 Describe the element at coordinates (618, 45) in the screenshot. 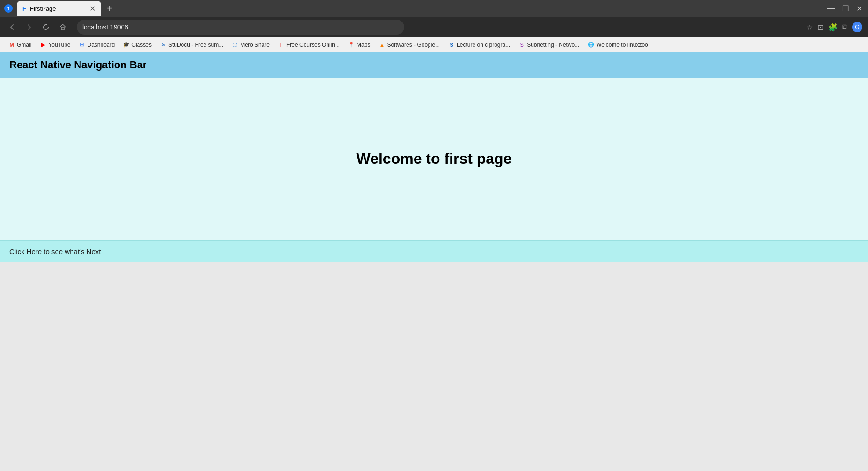

I see `bookmark-linuxzoo: 🌐 Welcome to linuxzoo` at that location.